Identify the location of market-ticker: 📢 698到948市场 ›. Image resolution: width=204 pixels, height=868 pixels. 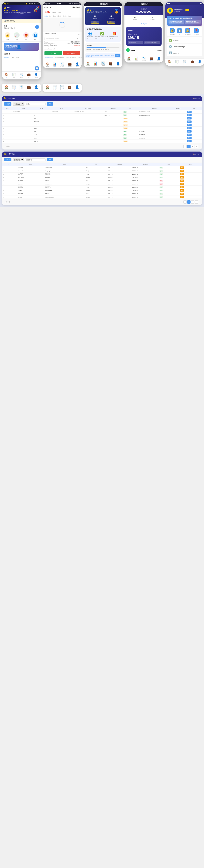
(22, 21).